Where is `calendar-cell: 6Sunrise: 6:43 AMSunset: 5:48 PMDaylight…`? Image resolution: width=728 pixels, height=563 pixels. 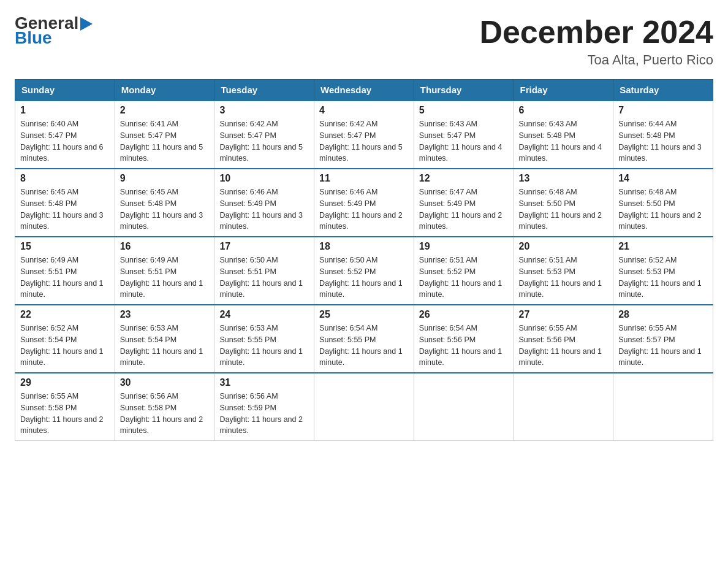
calendar-cell: 6Sunrise: 6:43 AMSunset: 5:48 PMDaylight… is located at coordinates (564, 135).